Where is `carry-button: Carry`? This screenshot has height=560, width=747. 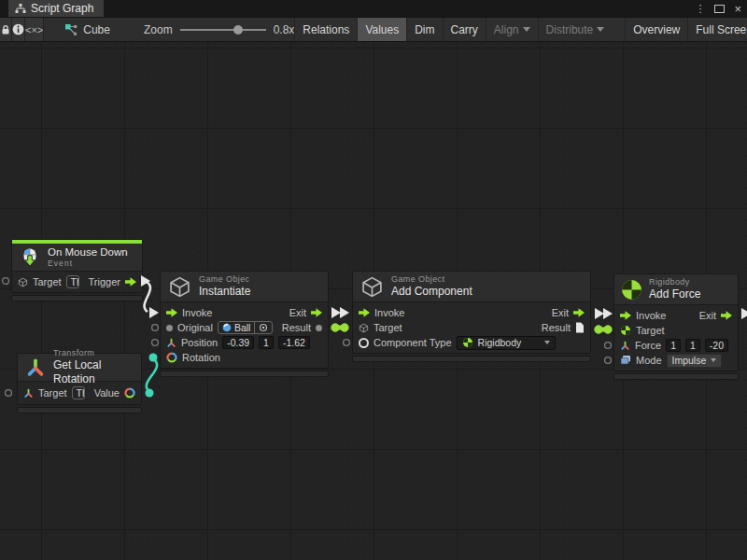 carry-button: Carry is located at coordinates (464, 30).